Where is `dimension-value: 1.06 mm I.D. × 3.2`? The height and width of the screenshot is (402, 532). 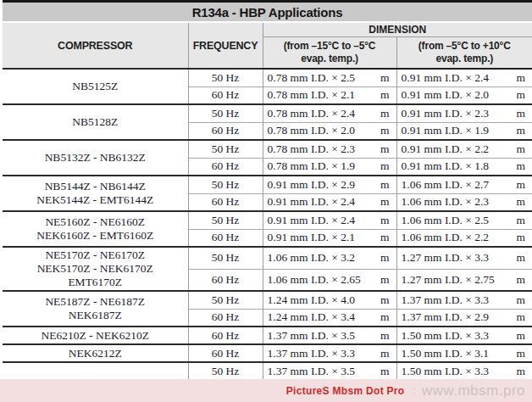
dimension-value: 1.06 mm I.D. × 3.2 is located at coordinates (312, 258).